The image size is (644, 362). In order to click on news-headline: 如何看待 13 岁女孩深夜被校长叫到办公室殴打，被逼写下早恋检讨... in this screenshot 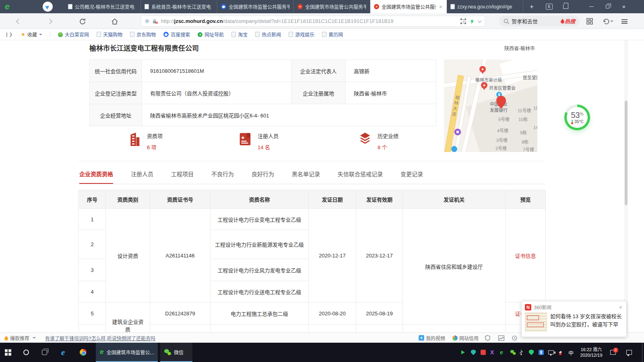, I will do `click(587, 321)`.